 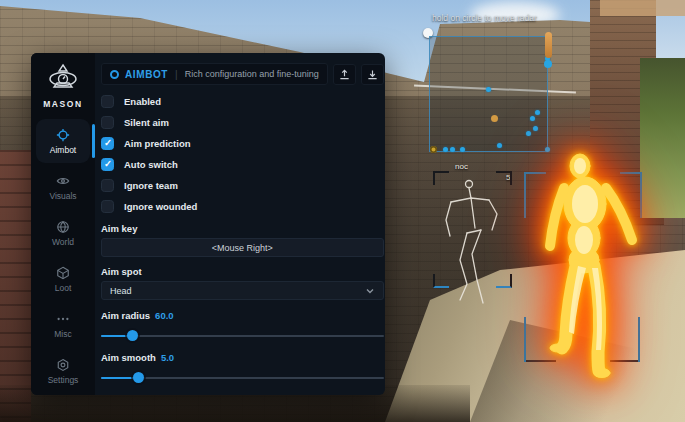 What do you see at coordinates (63, 227) in the screenshot?
I see `globe-icon` at bounding box center [63, 227].